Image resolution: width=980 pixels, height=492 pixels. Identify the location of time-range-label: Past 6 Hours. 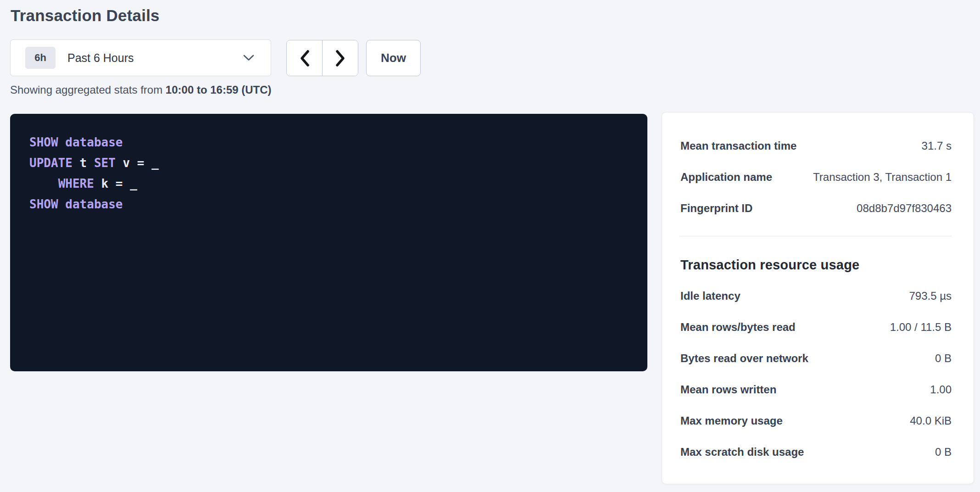
(101, 58).